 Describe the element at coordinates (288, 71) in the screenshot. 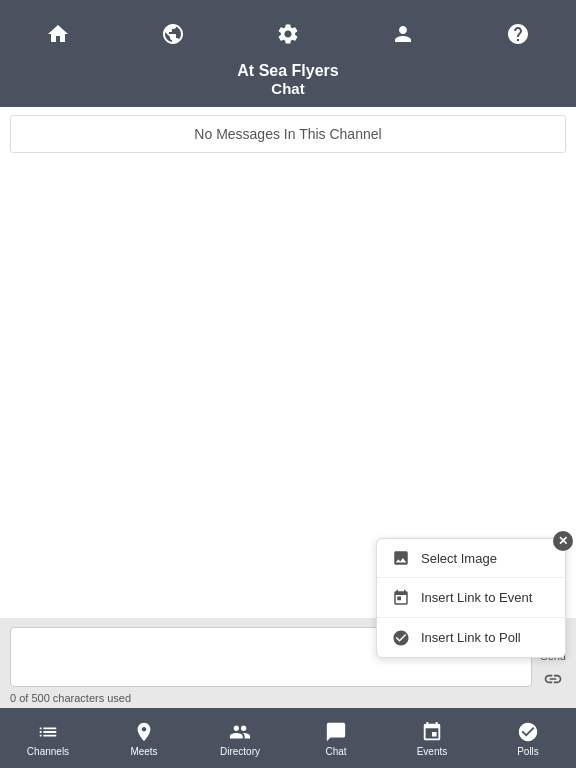

I see `page-title: At Sea Flyers` at that location.